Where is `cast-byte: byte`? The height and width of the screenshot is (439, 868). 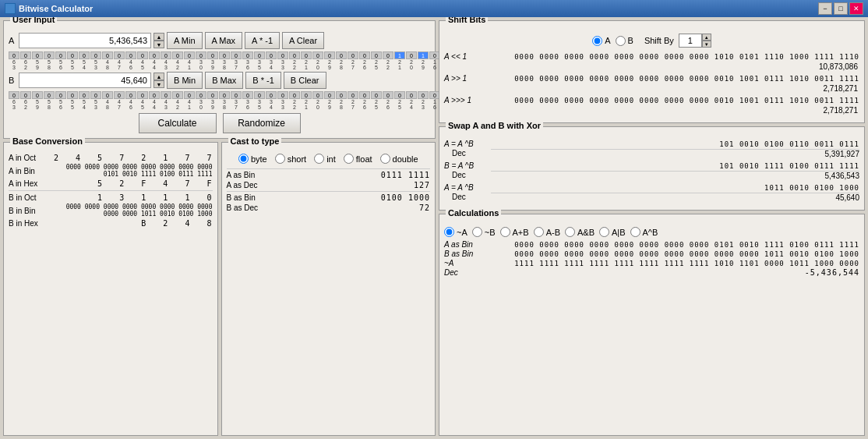
cast-byte: byte is located at coordinates (252, 159).